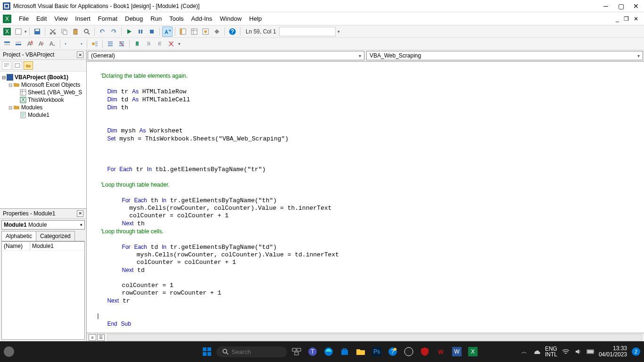 This screenshot has height=362, width=644. Describe the element at coordinates (83, 19) in the screenshot. I see `menu-insert: Insert` at that location.